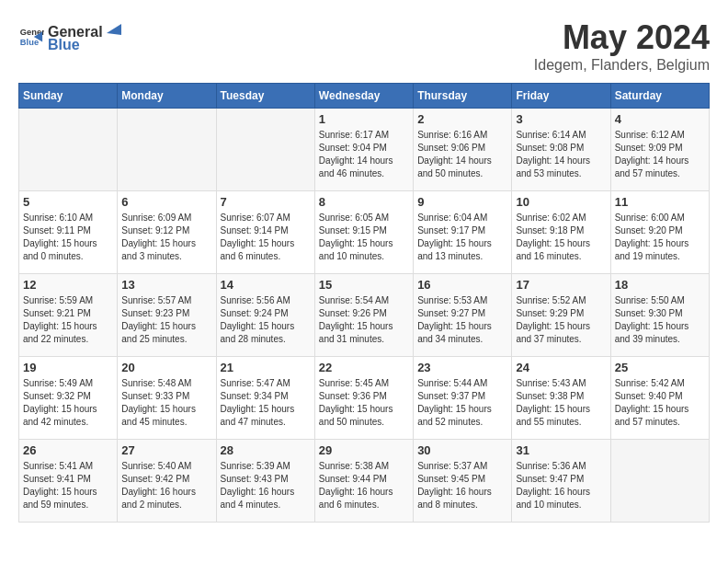 The image size is (728, 563). What do you see at coordinates (561, 202) in the screenshot?
I see `day-number: 10` at bounding box center [561, 202].